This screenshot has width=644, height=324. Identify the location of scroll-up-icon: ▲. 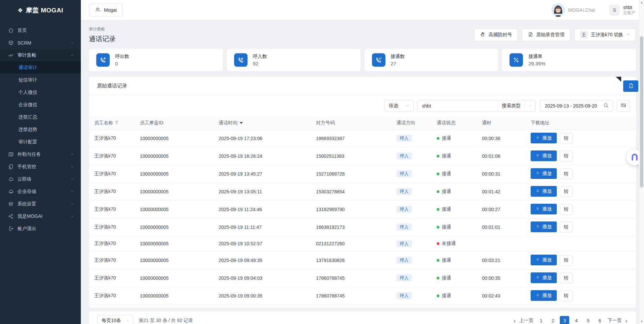
(642, 3).